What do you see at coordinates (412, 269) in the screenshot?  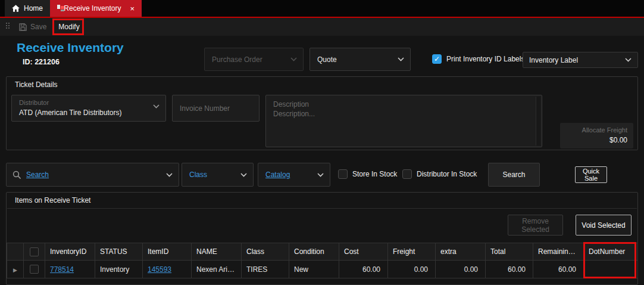 I see `cell-freight: 0.00` at bounding box center [412, 269].